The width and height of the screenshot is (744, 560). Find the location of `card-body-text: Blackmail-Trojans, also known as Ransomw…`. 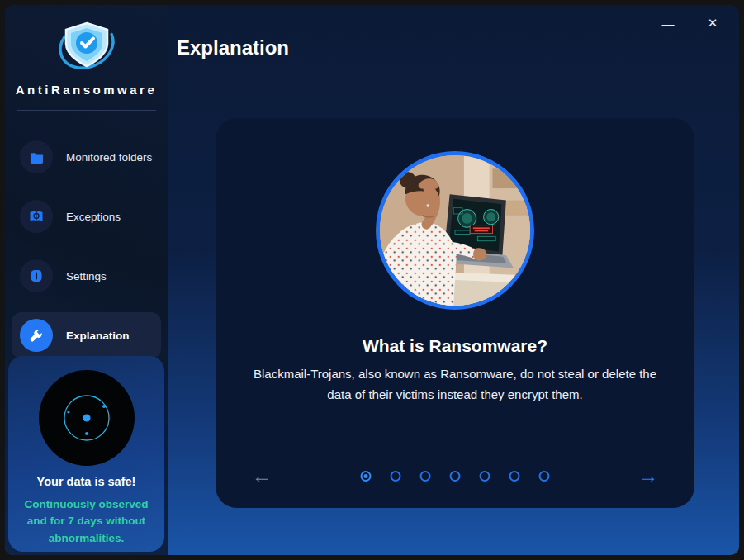

card-body-text: Blackmail-Trojans, also known as Ransomw… is located at coordinates (455, 385).